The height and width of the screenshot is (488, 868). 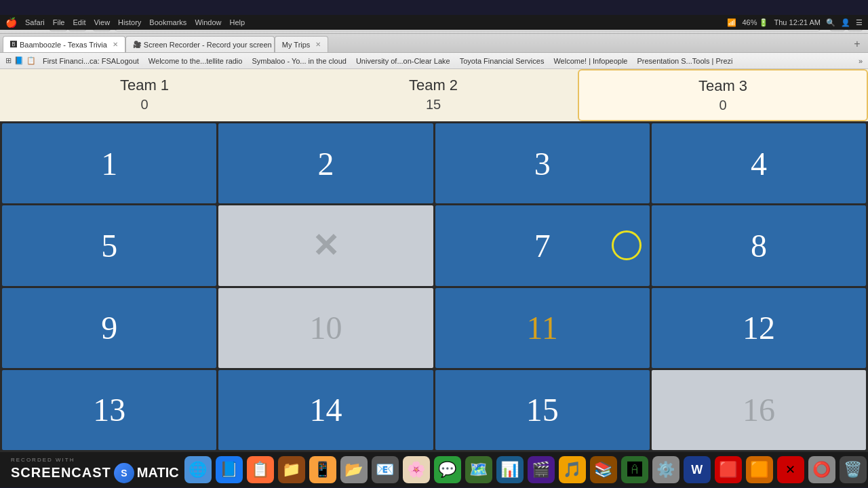 I want to click on bookmark-3: Symbaloo - Yo... in the cloud, so click(x=298, y=61).